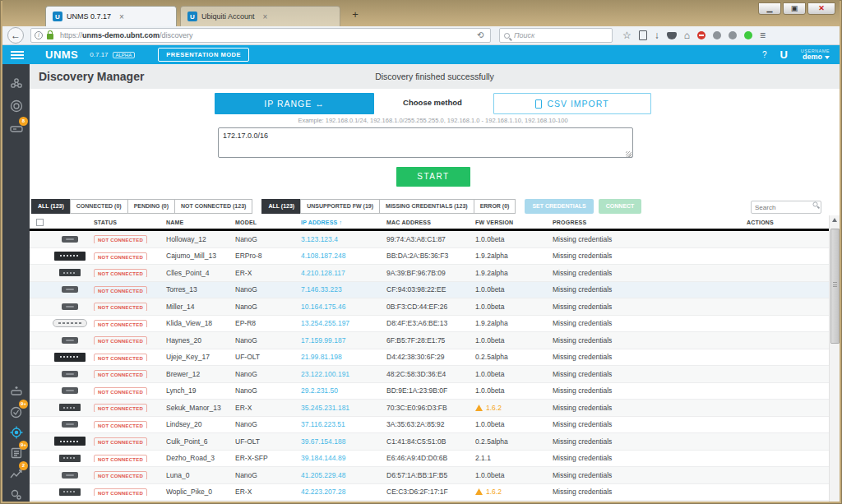 This screenshot has height=504, width=842. Describe the element at coordinates (322, 357) in the screenshot. I see `ip-address-link: 21.99.81.198` at that location.